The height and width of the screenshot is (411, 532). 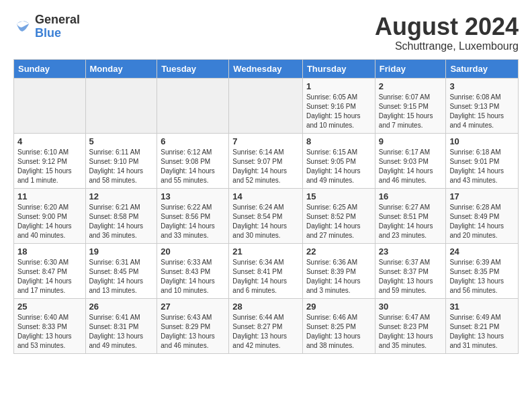 I want to click on title-section: August 2024 Schuttrange, Luxembourg, so click(x=447, y=33).